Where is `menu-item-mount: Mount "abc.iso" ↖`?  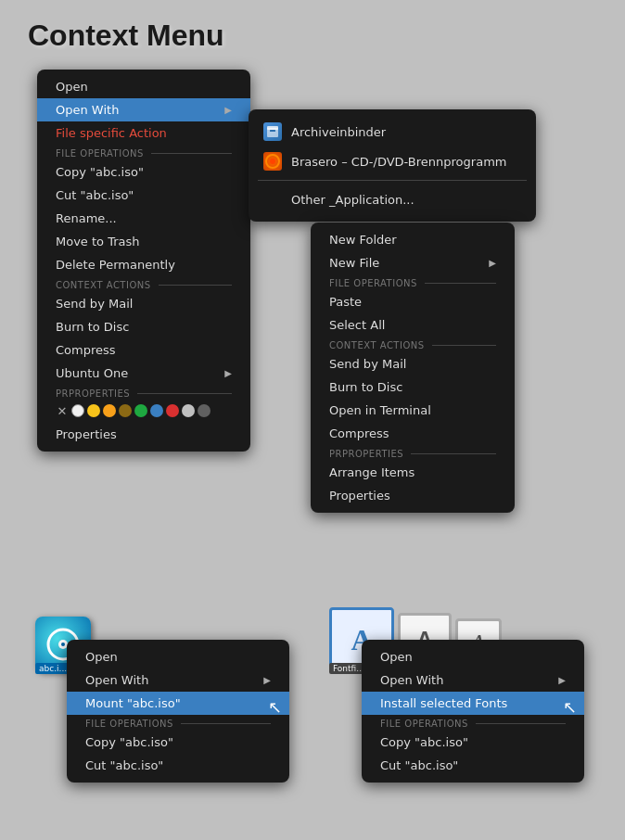 menu-item-mount: Mount "abc.iso" ↖ is located at coordinates (178, 703).